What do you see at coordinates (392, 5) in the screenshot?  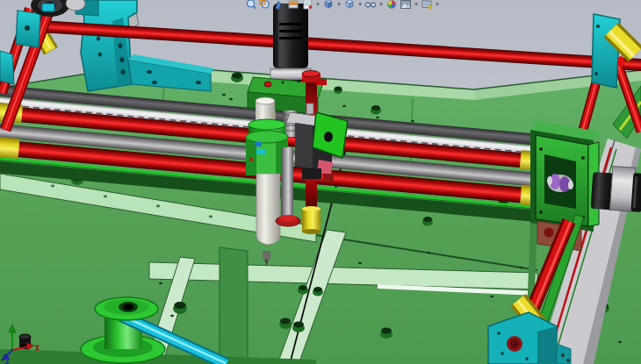 I see `edit-appearance-icon` at bounding box center [392, 5].